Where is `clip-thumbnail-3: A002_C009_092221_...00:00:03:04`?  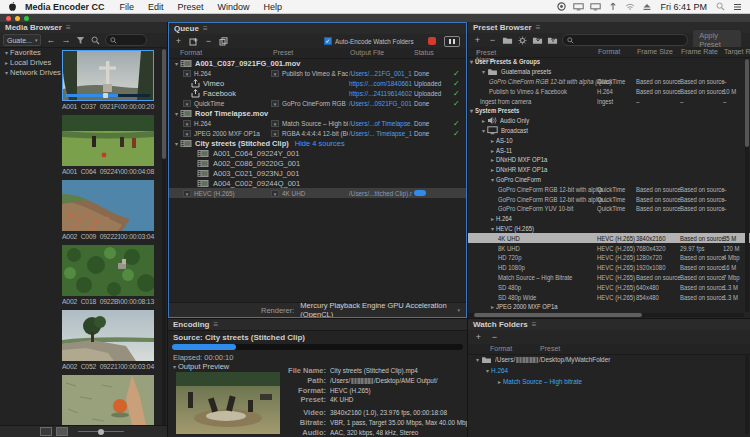
clip-thumbnail-3: A002_C009_092221_...00:00:03:04 is located at coordinates (108, 210).